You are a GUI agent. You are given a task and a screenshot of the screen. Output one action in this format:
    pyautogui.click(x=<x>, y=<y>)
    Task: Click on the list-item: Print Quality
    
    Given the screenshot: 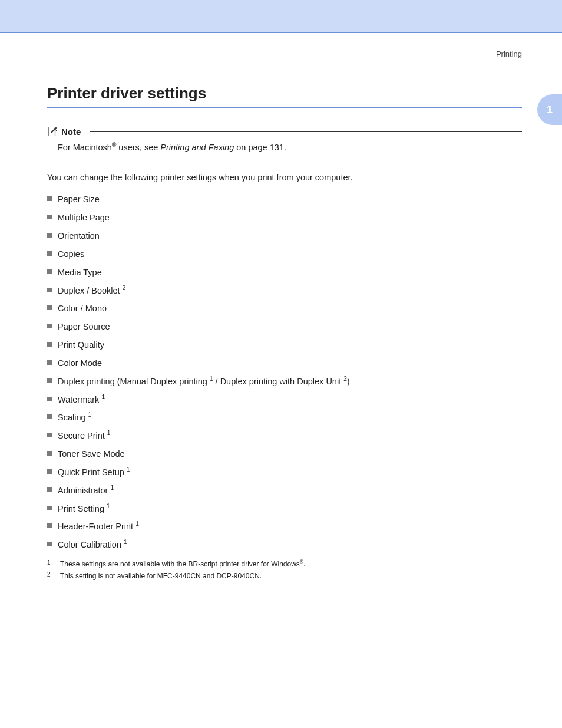 What is the action you would take?
    pyautogui.click(x=285, y=345)
    